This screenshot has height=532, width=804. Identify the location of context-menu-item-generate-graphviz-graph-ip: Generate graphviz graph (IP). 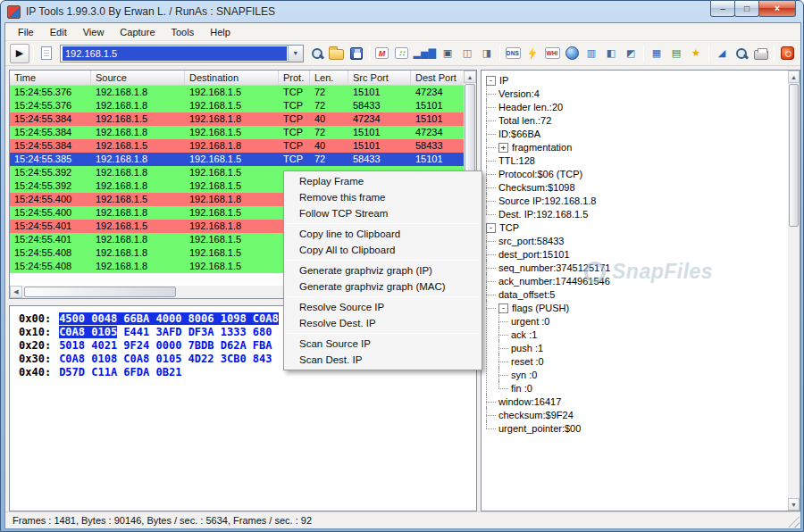
(382, 270).